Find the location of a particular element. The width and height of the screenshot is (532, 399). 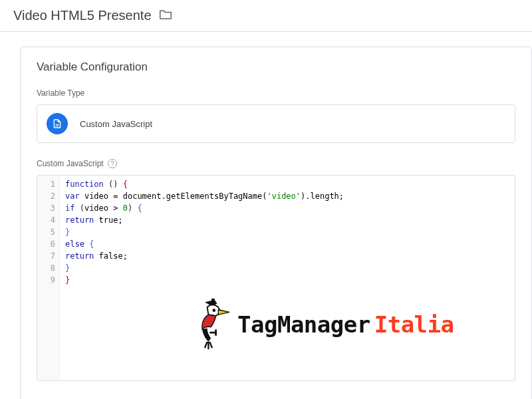

line-gutter: 1 2 3 4 5 6 7 8 9 is located at coordinates (49, 278).